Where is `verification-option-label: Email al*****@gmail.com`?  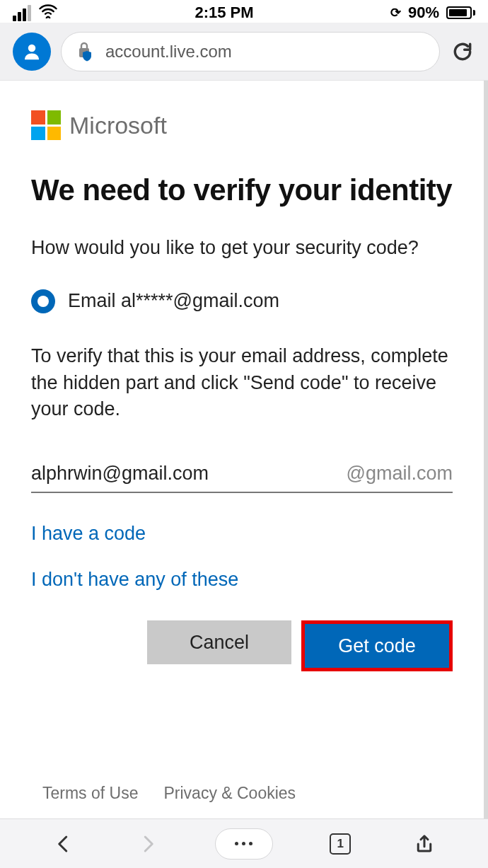
verification-option-label: Email al*****@gmail.com is located at coordinates (174, 301).